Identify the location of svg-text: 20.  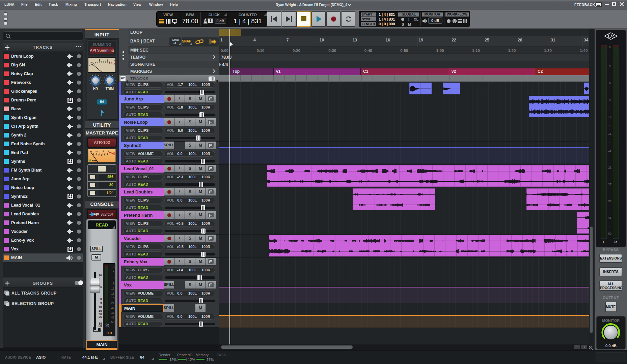
(91, 63).